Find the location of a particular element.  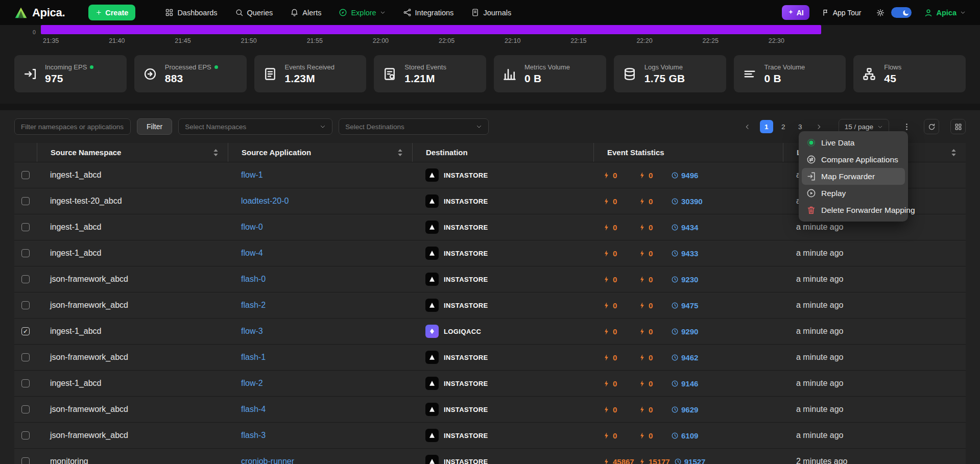

stat-card: Metrics Volume 0 B is located at coordinates (550, 74).